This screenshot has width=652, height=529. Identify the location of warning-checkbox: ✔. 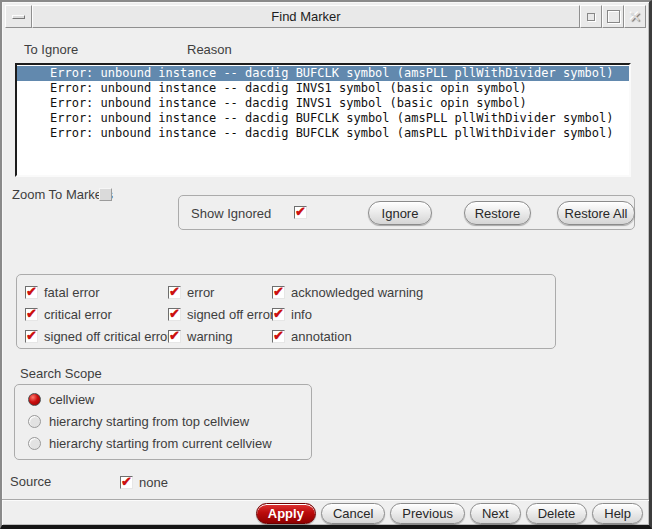
(174, 336).